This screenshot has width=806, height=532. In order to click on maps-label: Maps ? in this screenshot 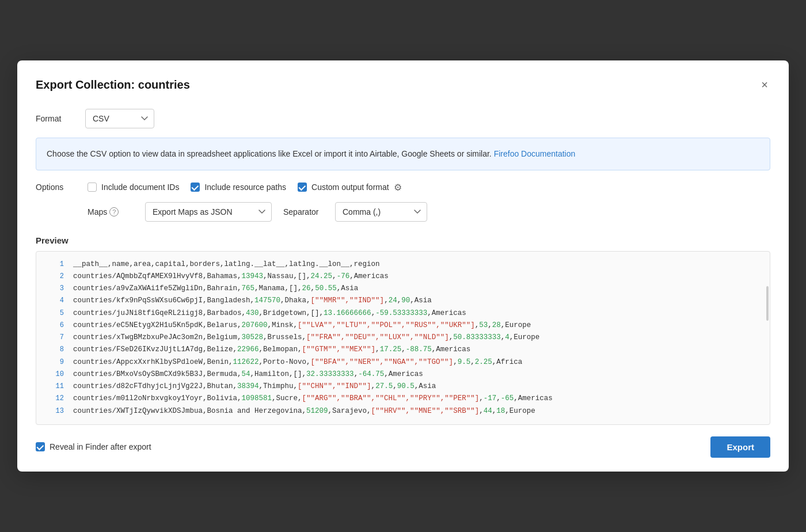, I will do `click(111, 212)`.